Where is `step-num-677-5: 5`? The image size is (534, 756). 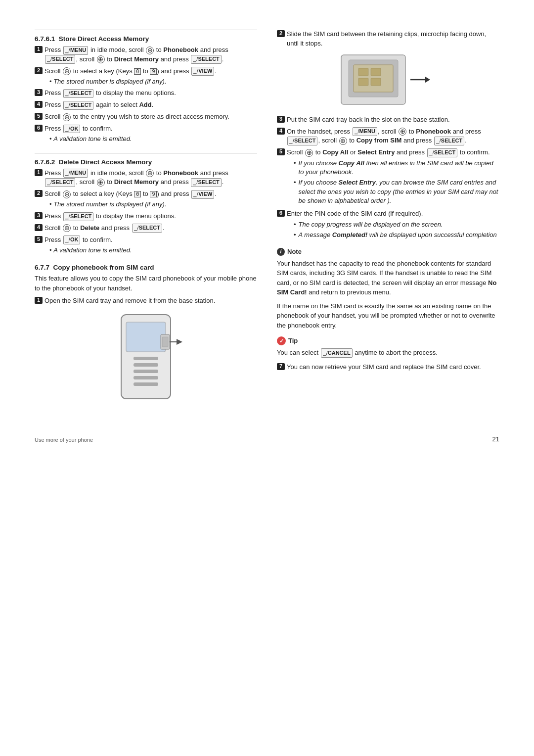
step-num-677-5: 5 is located at coordinates (281, 152).